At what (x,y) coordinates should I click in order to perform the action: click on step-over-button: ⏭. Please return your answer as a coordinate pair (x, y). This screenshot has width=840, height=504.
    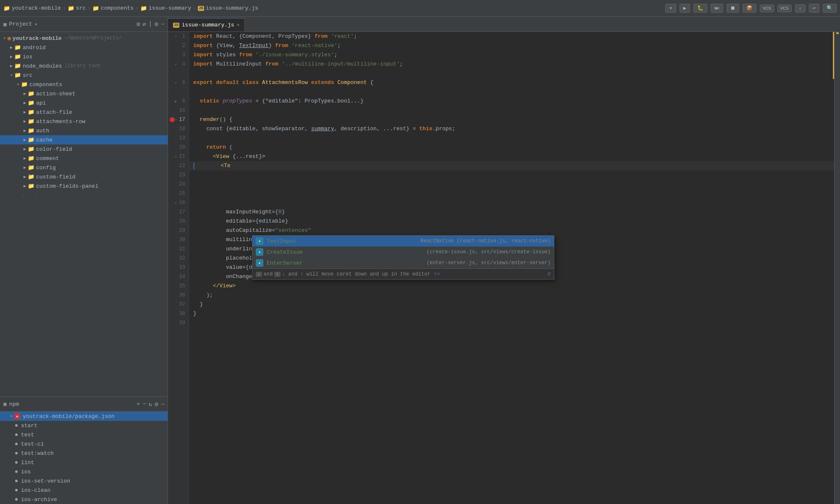
    Looking at the image, I should click on (717, 8).